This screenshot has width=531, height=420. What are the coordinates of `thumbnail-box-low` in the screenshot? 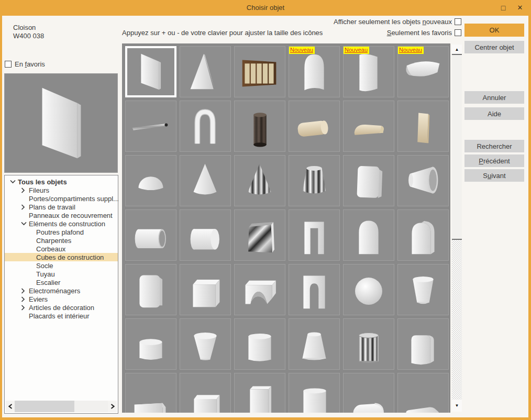 It's located at (205, 393).